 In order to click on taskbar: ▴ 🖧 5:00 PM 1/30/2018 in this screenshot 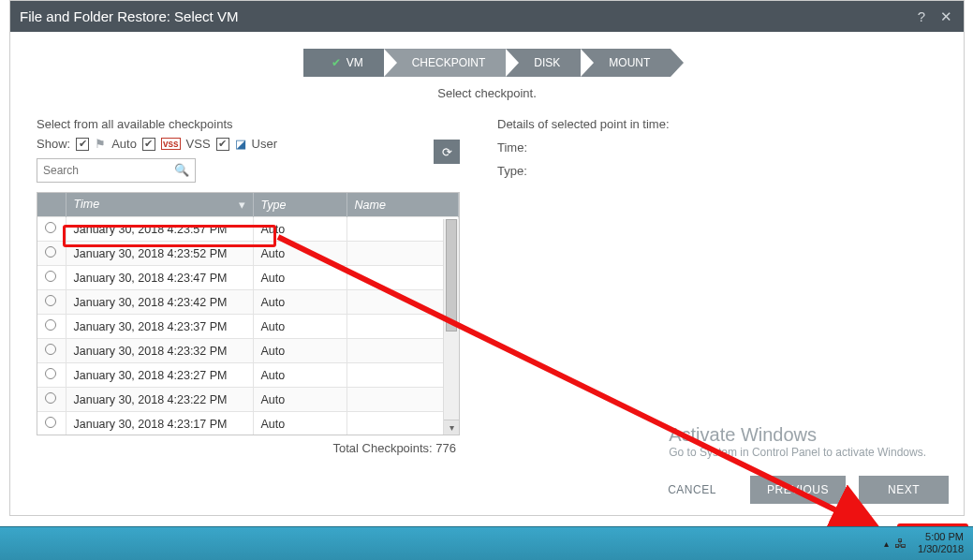, I will do `click(487, 543)`.